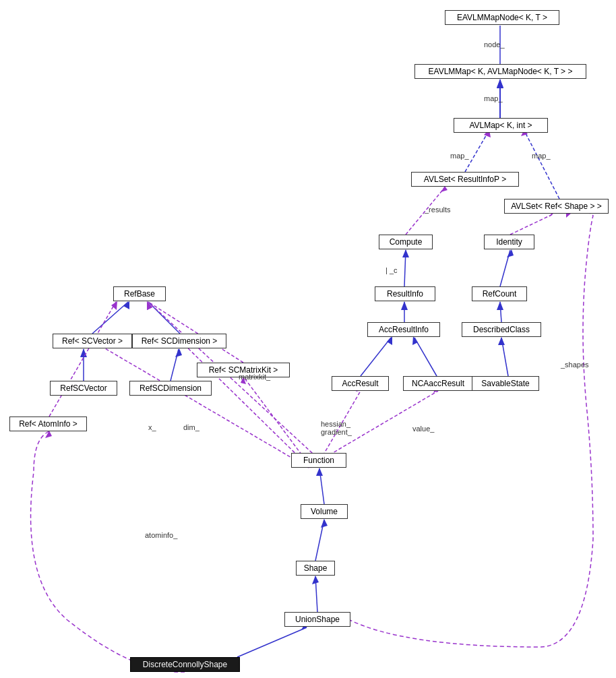 The image size is (616, 678). What do you see at coordinates (49, 424) in the screenshot?
I see `node-ref-atominfo: Ref< AtomInfo >` at bounding box center [49, 424].